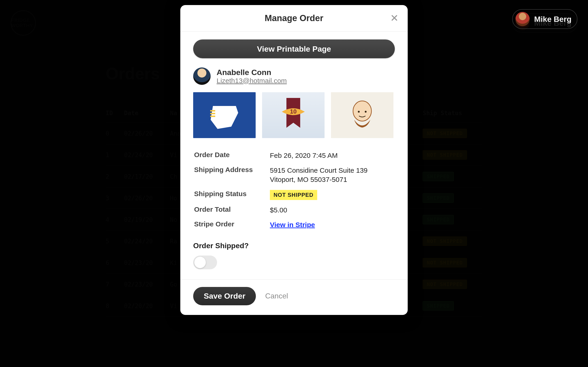 Image resolution: width=588 pixels, height=367 pixels. I want to click on close-icon, so click(394, 18).